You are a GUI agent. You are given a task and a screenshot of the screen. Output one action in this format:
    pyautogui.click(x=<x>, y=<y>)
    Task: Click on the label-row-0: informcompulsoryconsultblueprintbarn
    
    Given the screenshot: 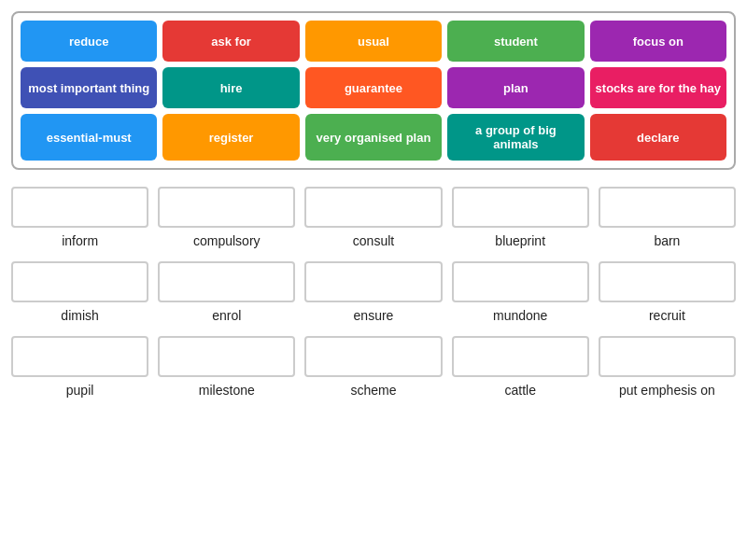 What is the action you would take?
    pyautogui.click(x=374, y=241)
    